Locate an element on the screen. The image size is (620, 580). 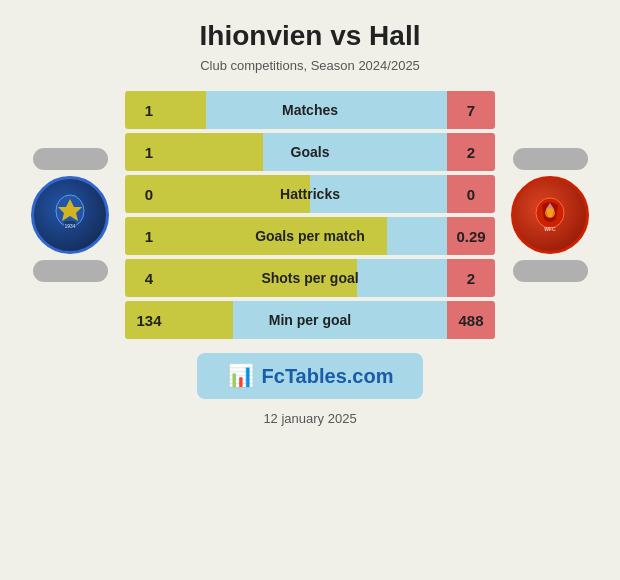
stat-row-0: 1 Matches 7 is located at coordinates (310, 110).